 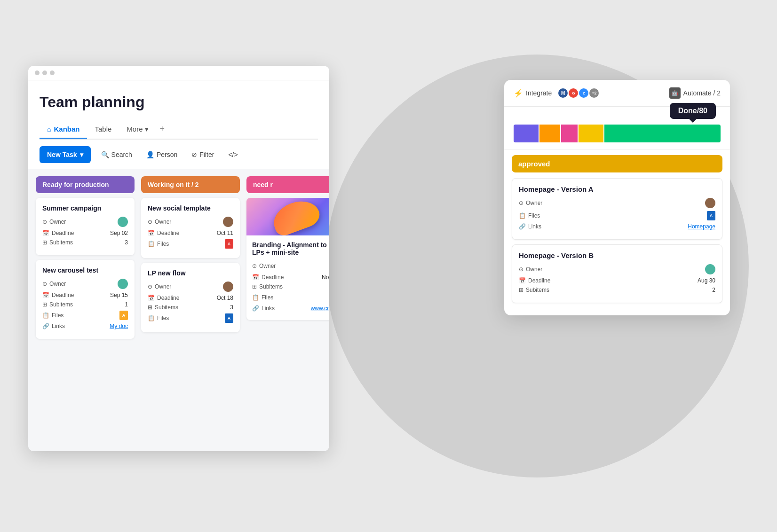 What do you see at coordinates (617, 256) in the screenshot?
I see `card-title: Homepage - Version B` at bounding box center [617, 256].